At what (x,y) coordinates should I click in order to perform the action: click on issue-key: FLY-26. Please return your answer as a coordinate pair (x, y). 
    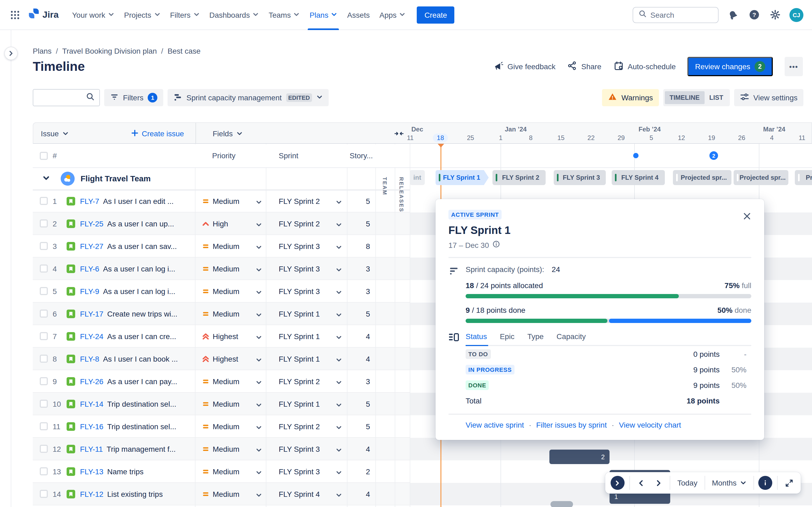
    Looking at the image, I should click on (92, 382).